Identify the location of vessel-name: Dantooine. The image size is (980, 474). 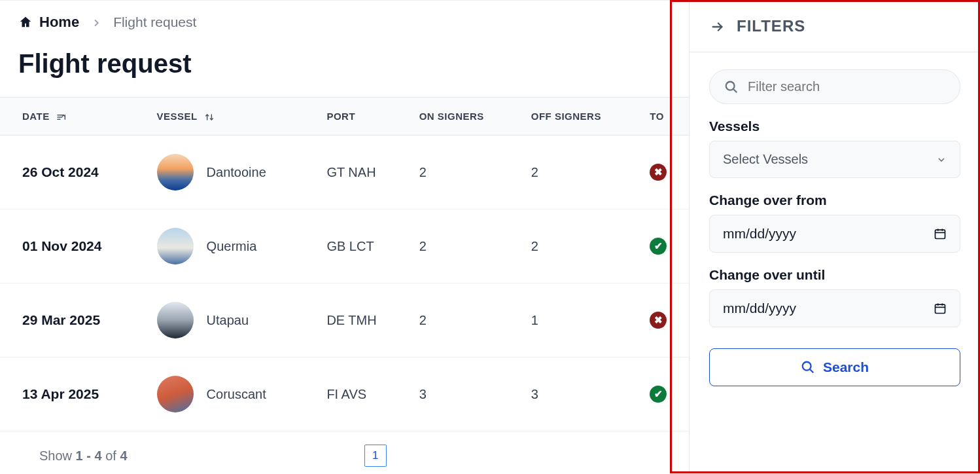
(237, 173).